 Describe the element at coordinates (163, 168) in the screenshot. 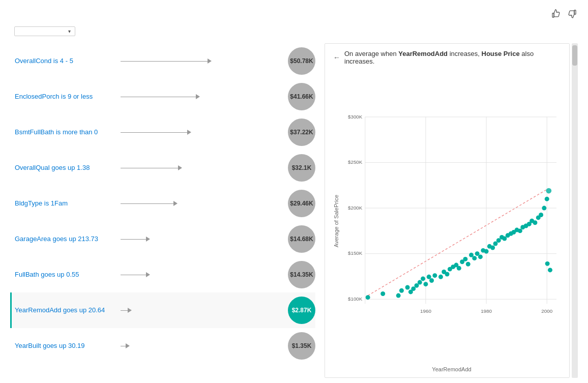

I see `influencer-row: OverallQual goes up 1.38 $32.1K` at that location.